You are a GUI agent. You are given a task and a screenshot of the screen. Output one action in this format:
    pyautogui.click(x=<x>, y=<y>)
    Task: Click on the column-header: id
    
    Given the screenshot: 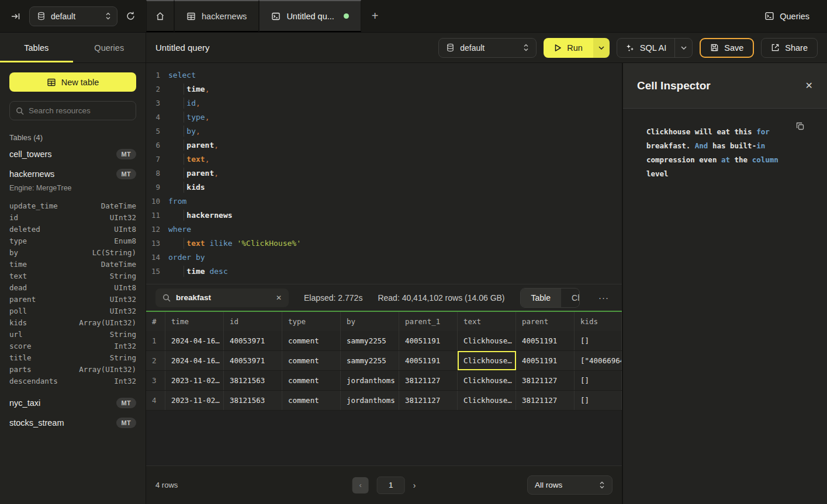 What is the action you would take?
    pyautogui.click(x=253, y=321)
    